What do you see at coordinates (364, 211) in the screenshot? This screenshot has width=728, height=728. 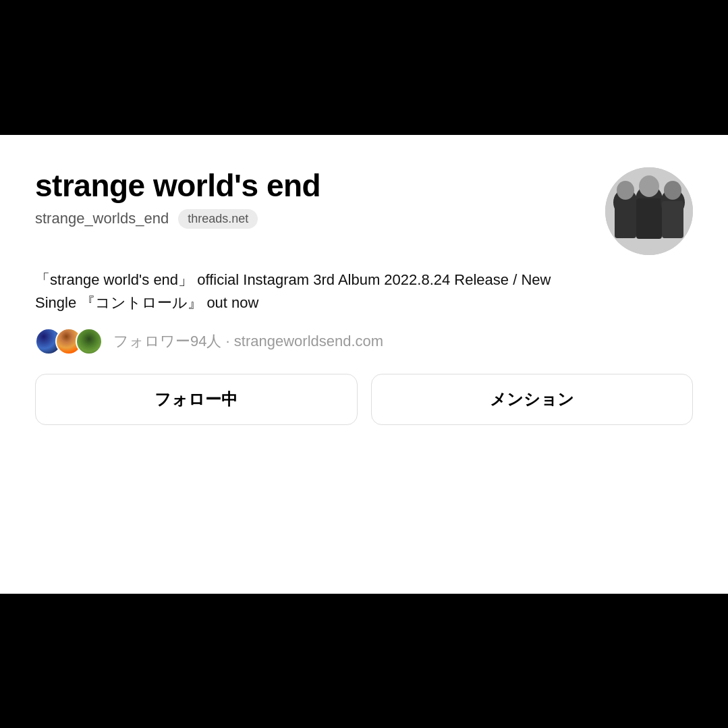 I see `header-row: strange world's end strange_worlds_end t…` at bounding box center [364, 211].